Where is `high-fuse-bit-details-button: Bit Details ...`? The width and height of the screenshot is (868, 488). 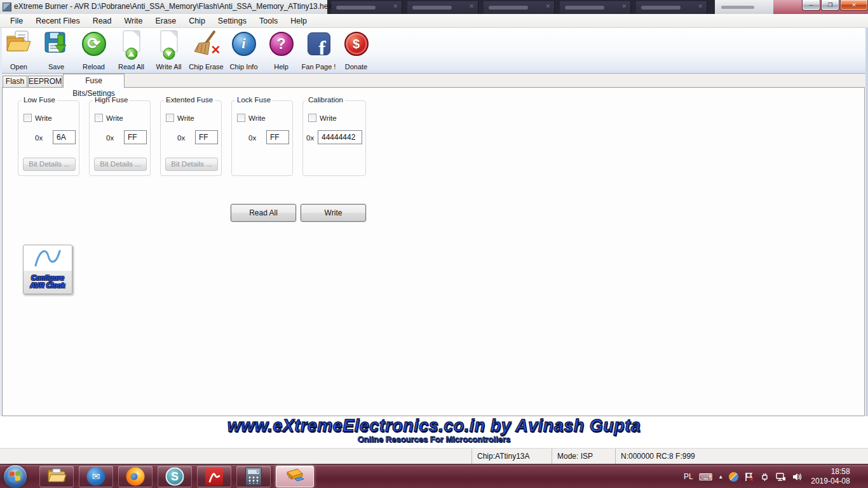
high-fuse-bit-details-button: Bit Details ... is located at coordinates (121, 164).